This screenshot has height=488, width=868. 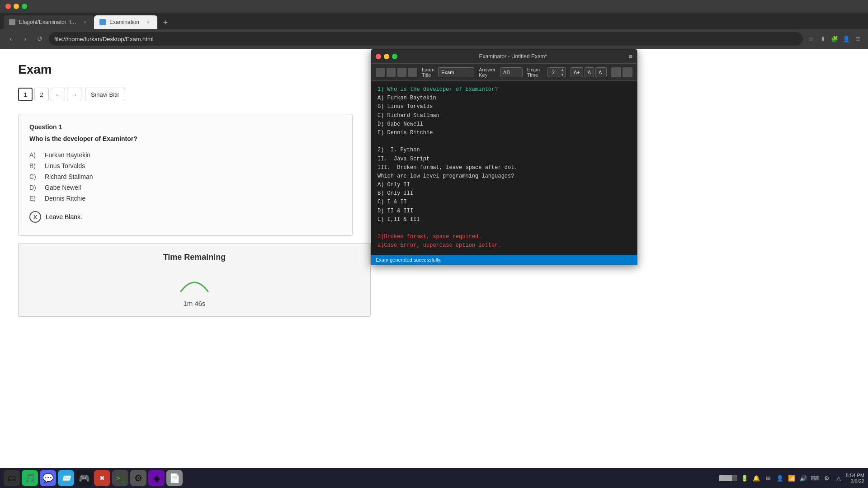 What do you see at coordinates (105, 94) in the screenshot?
I see `finish-exam-button: Sınavı Bitir` at bounding box center [105, 94].